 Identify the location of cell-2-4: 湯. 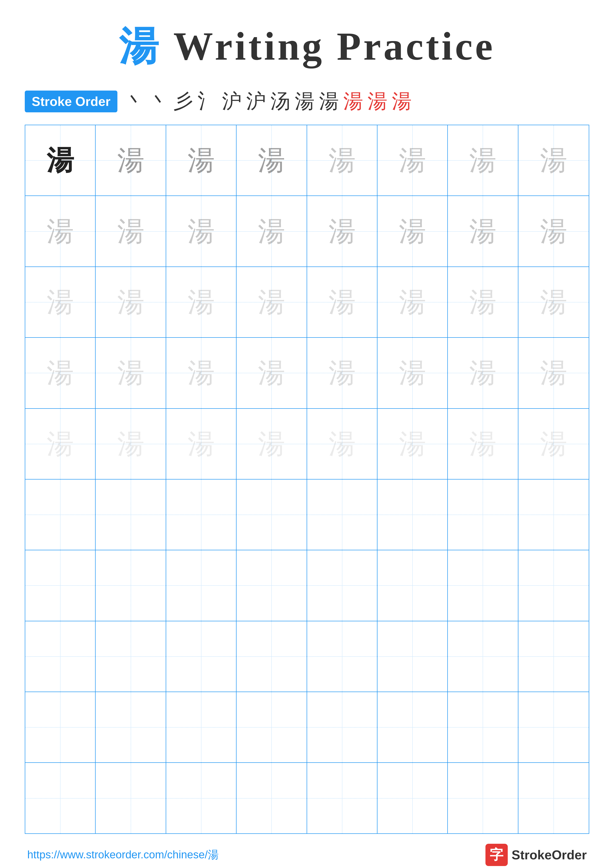
(272, 231).